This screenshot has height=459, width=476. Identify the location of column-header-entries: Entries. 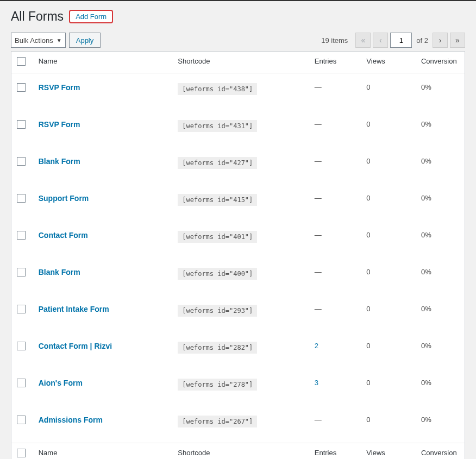
(335, 62).